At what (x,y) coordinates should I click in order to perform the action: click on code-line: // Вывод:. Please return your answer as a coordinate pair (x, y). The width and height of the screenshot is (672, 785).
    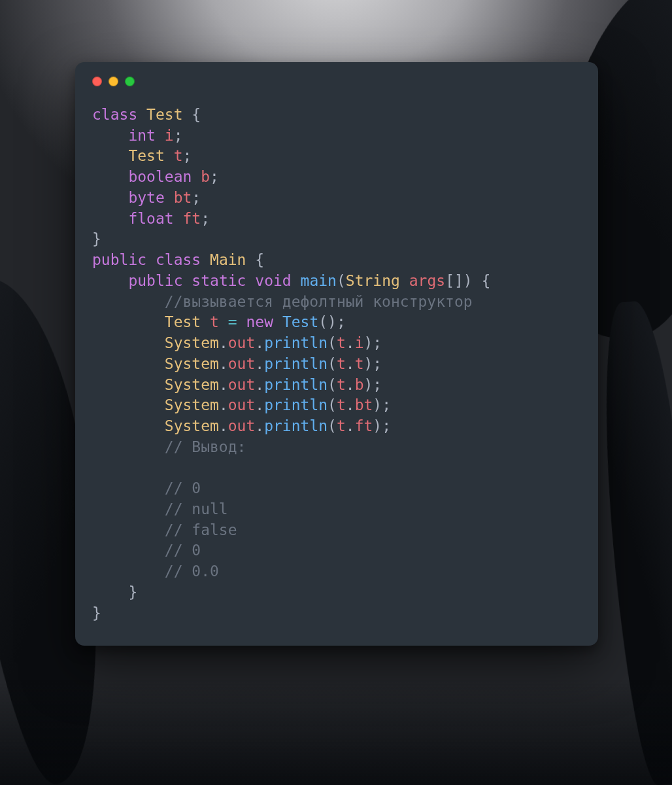
    Looking at the image, I should click on (169, 447).